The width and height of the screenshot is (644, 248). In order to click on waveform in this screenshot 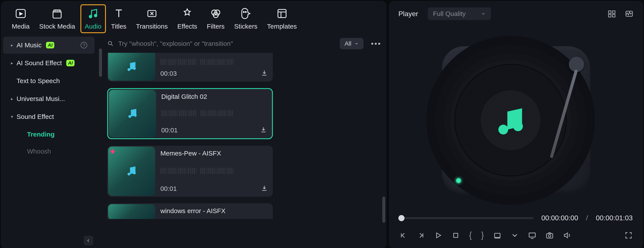, I will do `click(206, 113)`.